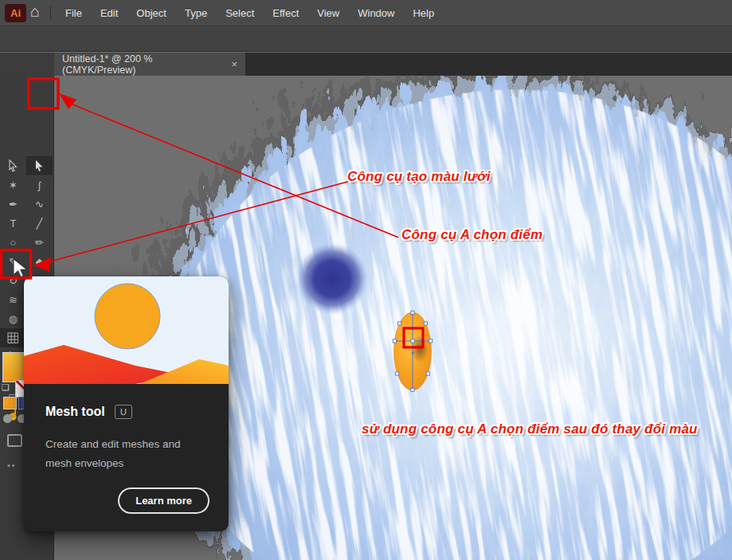 The image size is (732, 560). What do you see at coordinates (75, 412) in the screenshot?
I see `tooltip-title: Mesh tool` at bounding box center [75, 412].